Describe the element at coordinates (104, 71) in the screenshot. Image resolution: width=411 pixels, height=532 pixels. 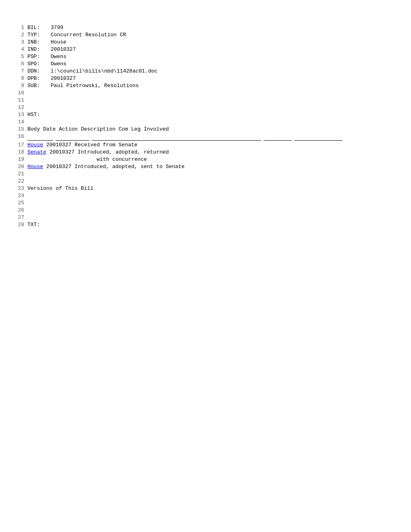
I see `ddn-value: l:\council\bills\nbd\11428ac01.doc` at that location.